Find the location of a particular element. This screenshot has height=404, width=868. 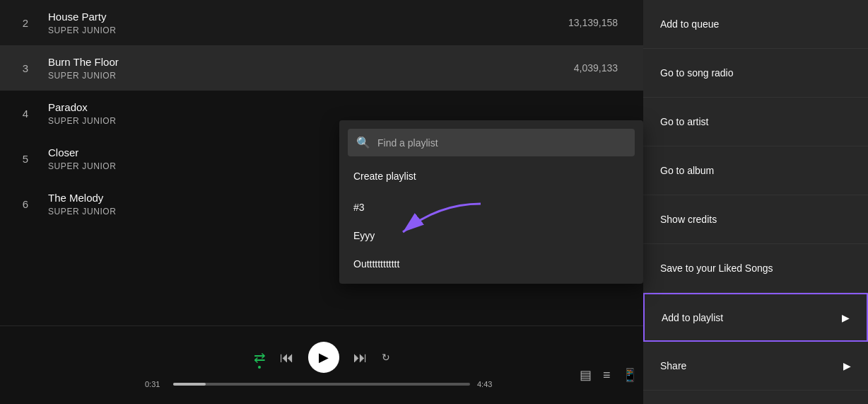

context-go-to-album: Go to album is located at coordinates (756, 171).